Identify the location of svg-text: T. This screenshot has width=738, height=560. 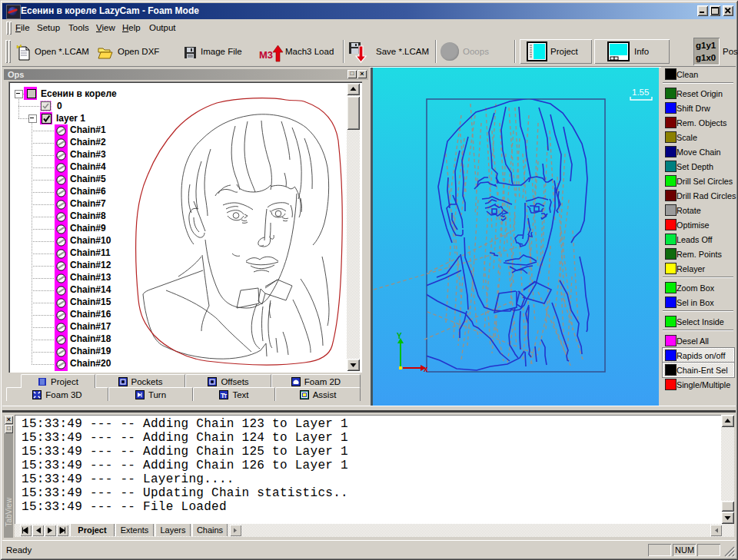
(226, 395).